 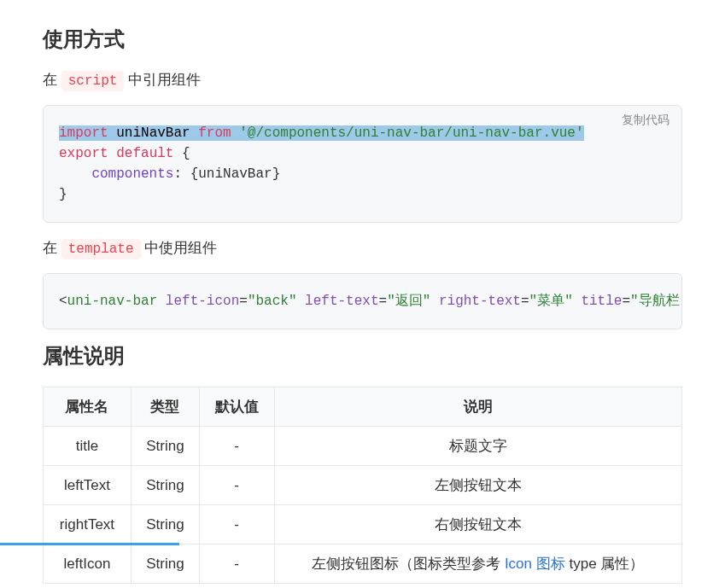 I want to click on inline-code-script: script, so click(x=93, y=81).